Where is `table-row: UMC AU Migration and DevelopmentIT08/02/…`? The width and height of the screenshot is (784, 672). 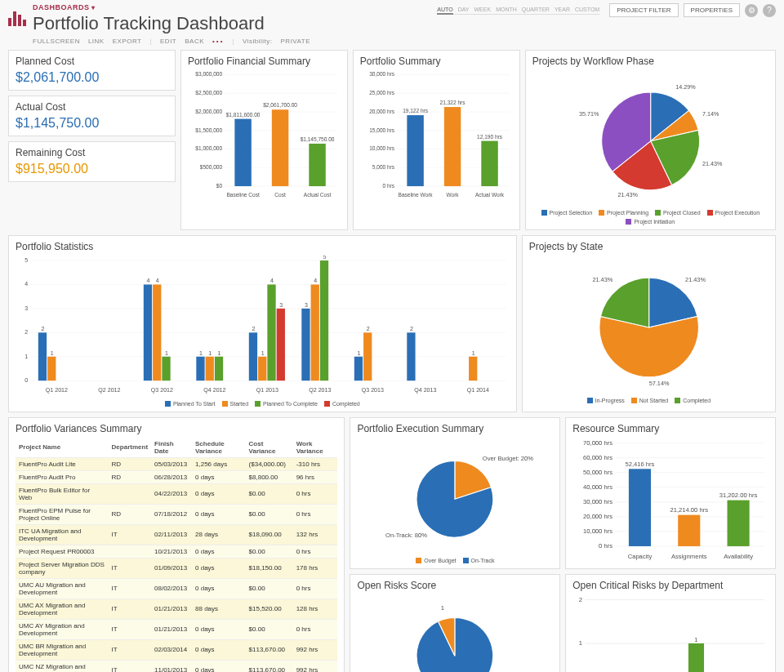
table-row: UMC AU Migration and DevelopmentIT08/02/… is located at coordinates (176, 588).